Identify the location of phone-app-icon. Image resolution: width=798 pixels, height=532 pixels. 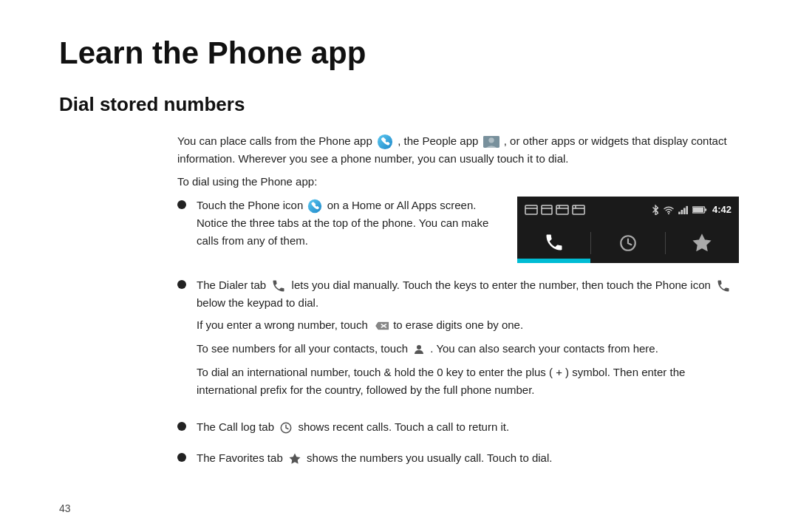
(385, 142).